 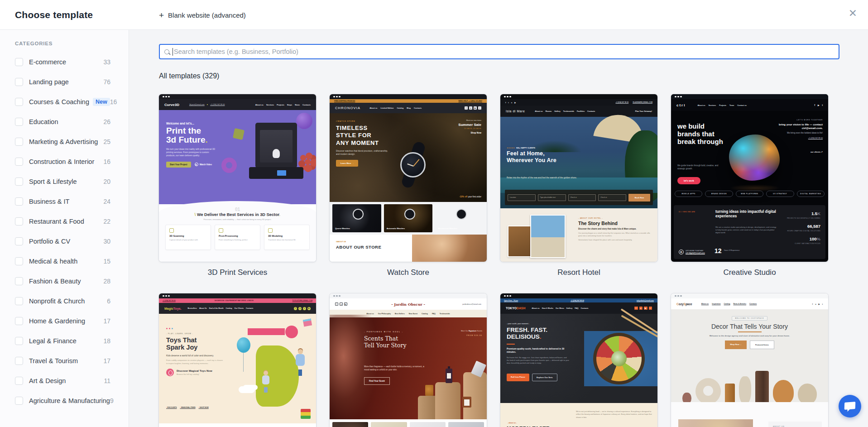 What do you see at coordinates (239, 134) in the screenshot?
I see `green-cube-shape` at bounding box center [239, 134].